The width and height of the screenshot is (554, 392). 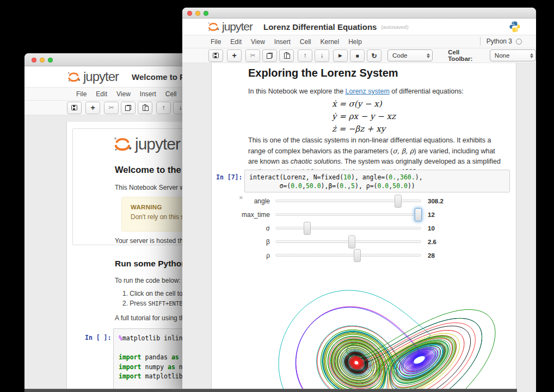 I want to click on restart-icon: ↻, so click(x=374, y=55).